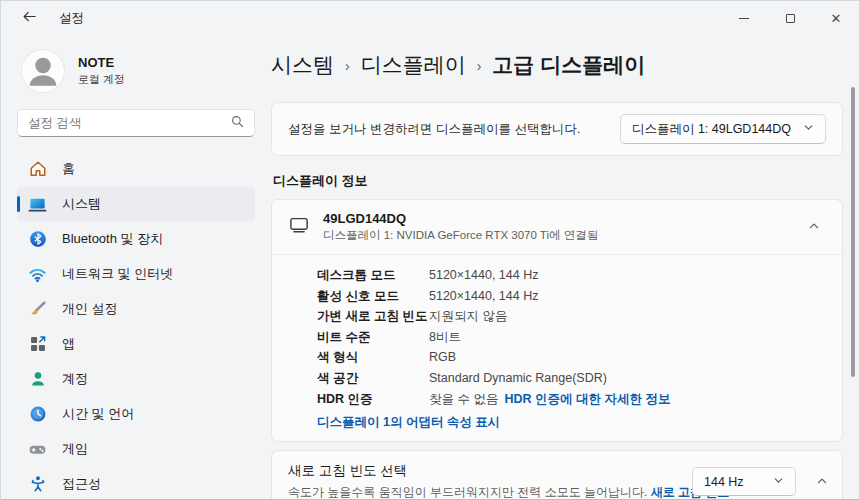 This screenshot has height=500, width=860. Describe the element at coordinates (38, 344) in the screenshot. I see `apps-icon` at that location.